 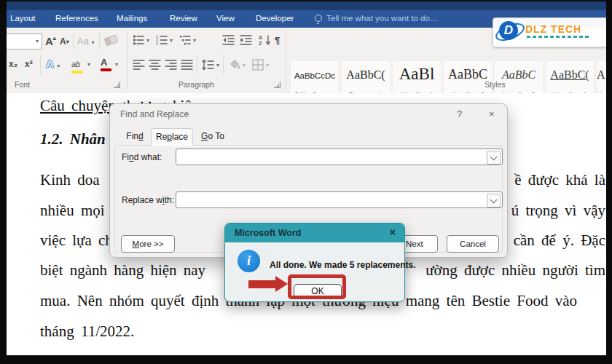 What do you see at coordinates (87, 332) in the screenshot?
I see `doc-line: tháng 11/2022.` at bounding box center [87, 332].